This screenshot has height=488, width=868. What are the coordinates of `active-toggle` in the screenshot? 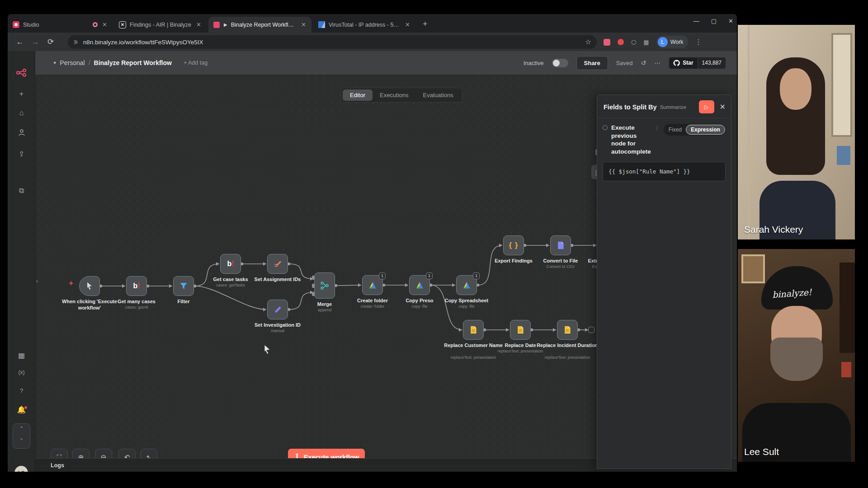 It's located at (560, 63).